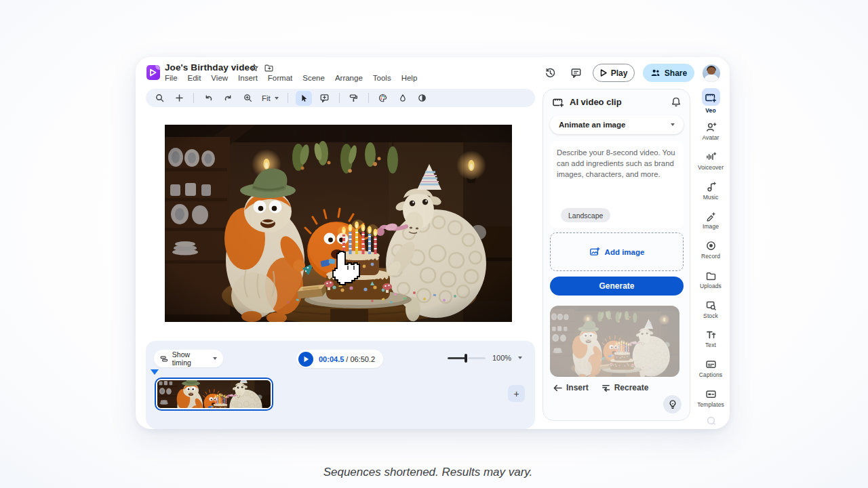 The image size is (868, 488). What do you see at coordinates (711, 220) in the screenshot?
I see `sidebar-item-image: Image` at bounding box center [711, 220].